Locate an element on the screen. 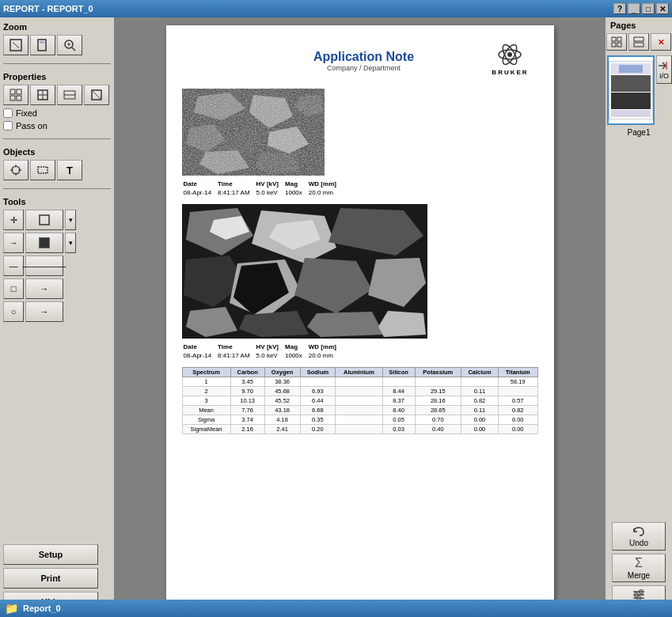 This screenshot has width=672, height=617. pages-label: Pages is located at coordinates (639, 25).